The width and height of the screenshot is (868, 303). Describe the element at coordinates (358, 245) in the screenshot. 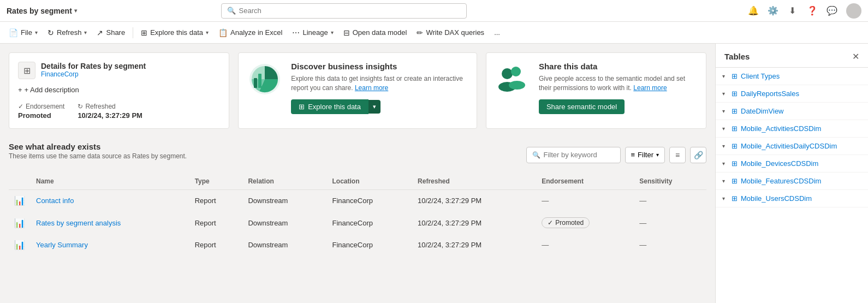

I see `table-row: 📊Yearly SummaryReportDownstreamFinanceCo…` at that location.